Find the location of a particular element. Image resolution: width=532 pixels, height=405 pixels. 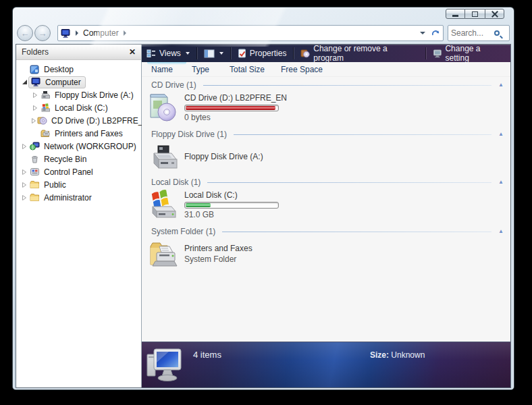

search-input is located at coordinates (472, 33).